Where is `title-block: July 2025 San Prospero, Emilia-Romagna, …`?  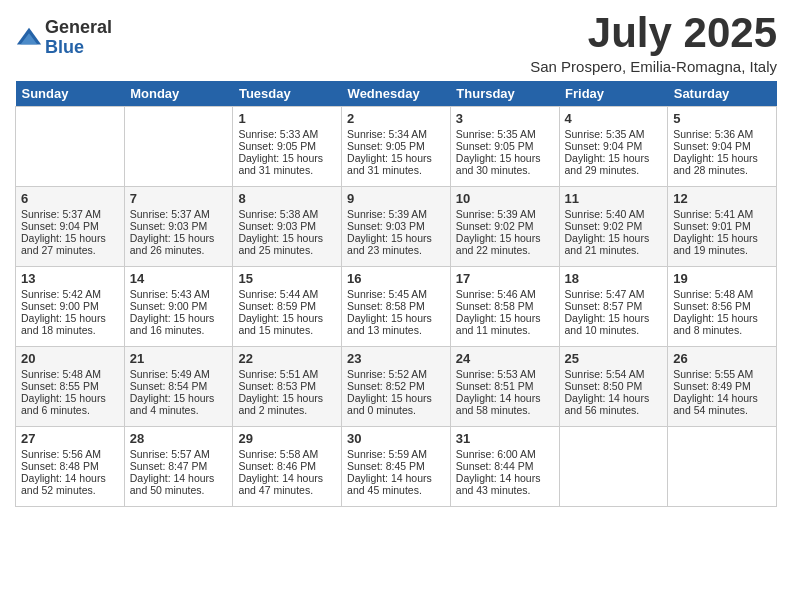 title-block: July 2025 San Prospero, Emilia-Romagna, … is located at coordinates (654, 42).